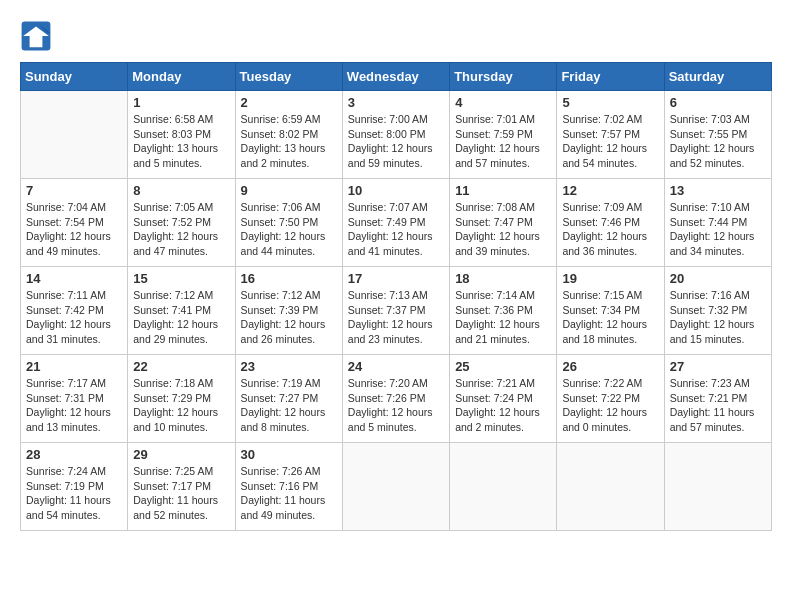 This screenshot has width=792, height=612. What do you see at coordinates (504, 399) in the screenshot?
I see `calendar-cell: 25Sunrise: 7:21 AM Sunset: 7:24 PM Dayli…` at bounding box center [504, 399].